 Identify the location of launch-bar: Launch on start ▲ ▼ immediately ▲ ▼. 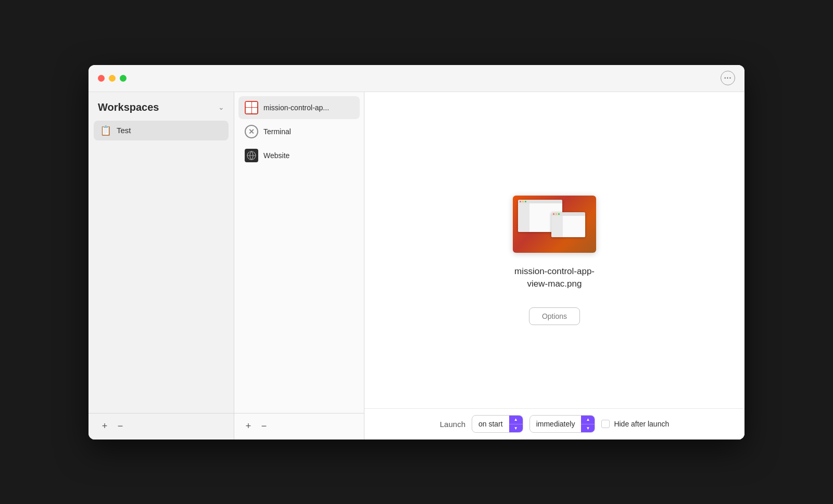
(554, 424).